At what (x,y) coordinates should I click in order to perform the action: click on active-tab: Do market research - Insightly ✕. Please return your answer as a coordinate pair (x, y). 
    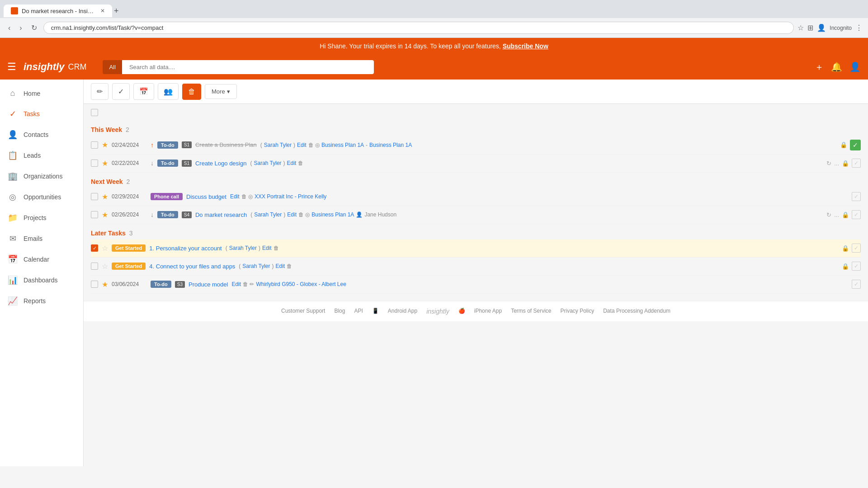
    Looking at the image, I should click on (58, 11).